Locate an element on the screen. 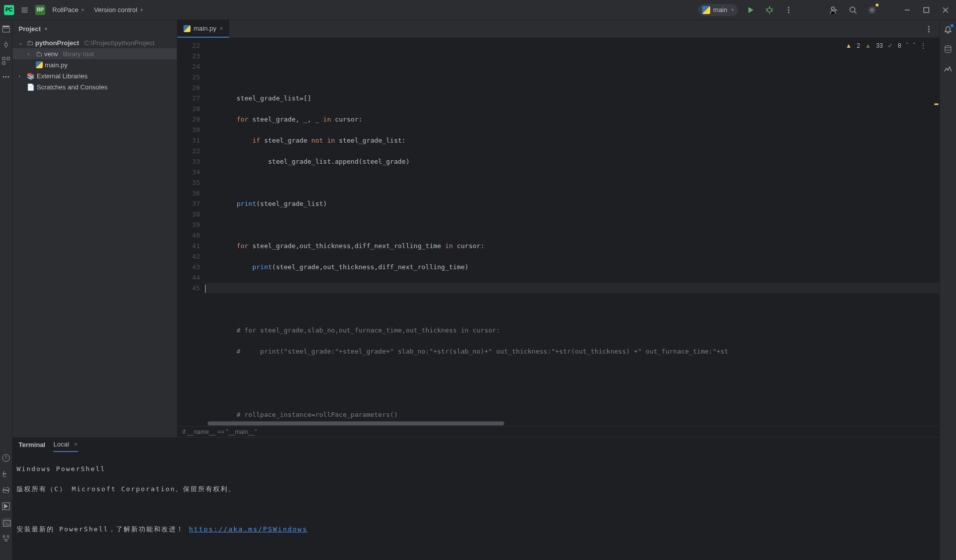 The height and width of the screenshot is (560, 956). notifications-icon is located at coordinates (948, 30).